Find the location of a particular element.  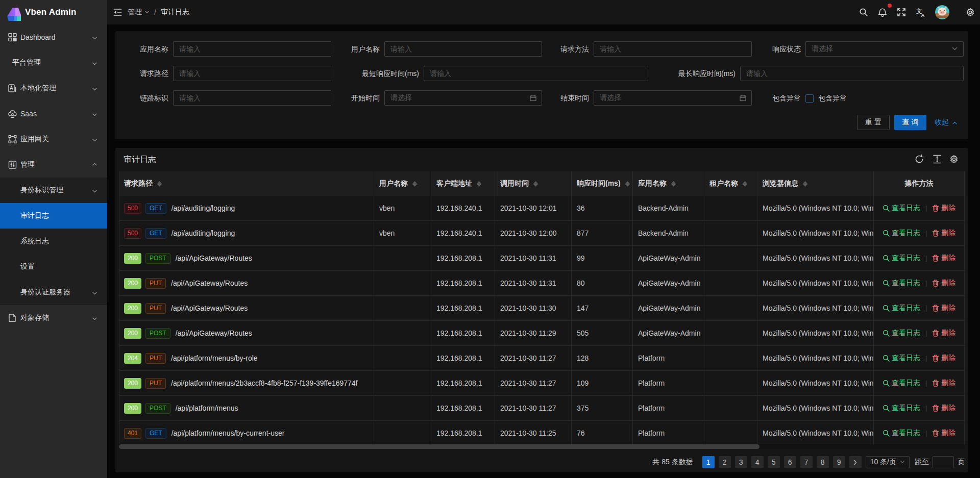

settings-gear-icon is located at coordinates (970, 12).